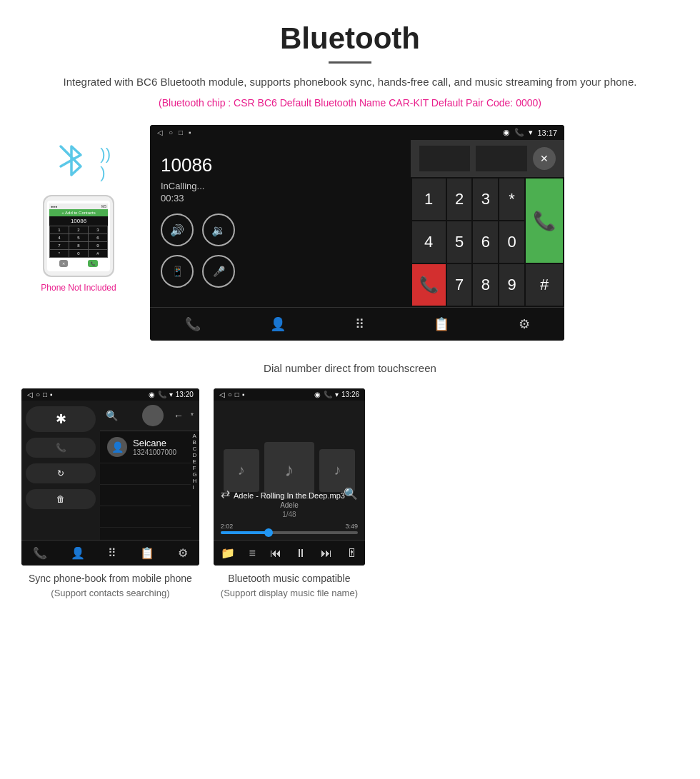 The height and width of the screenshot is (779, 700). What do you see at coordinates (244, 394) in the screenshot?
I see `music-notif-icon: ▪` at bounding box center [244, 394].